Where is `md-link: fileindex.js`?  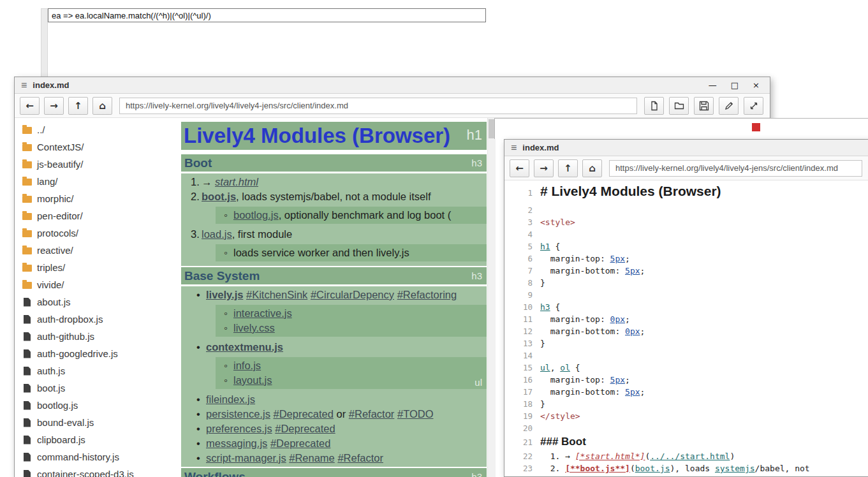 md-link: fileindex.js is located at coordinates (231, 399).